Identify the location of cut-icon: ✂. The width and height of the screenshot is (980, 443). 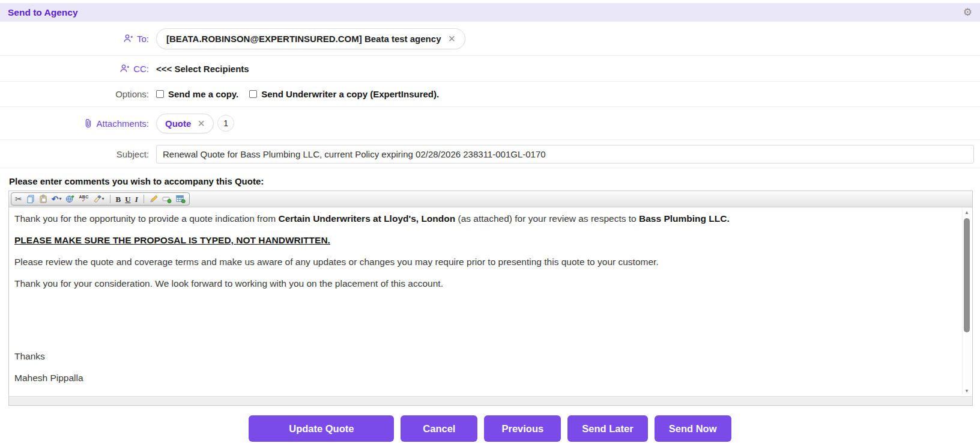
(19, 199).